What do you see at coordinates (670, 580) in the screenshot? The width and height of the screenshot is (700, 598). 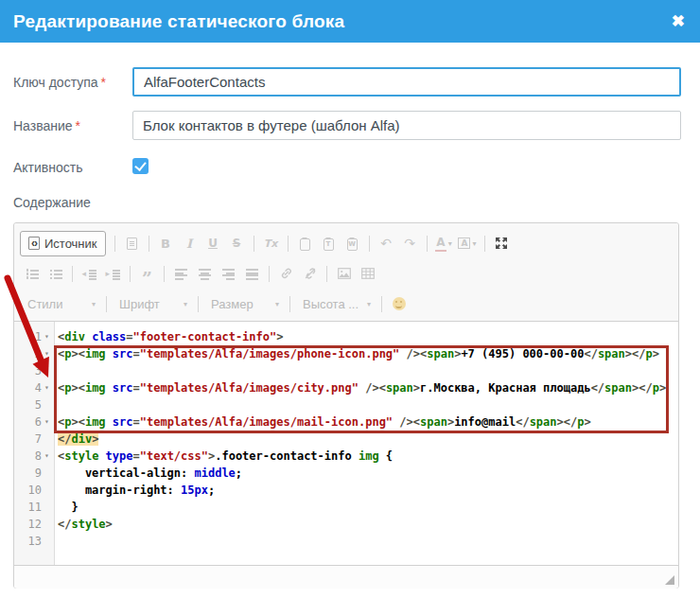 I see `resize-handle-icon` at bounding box center [670, 580].